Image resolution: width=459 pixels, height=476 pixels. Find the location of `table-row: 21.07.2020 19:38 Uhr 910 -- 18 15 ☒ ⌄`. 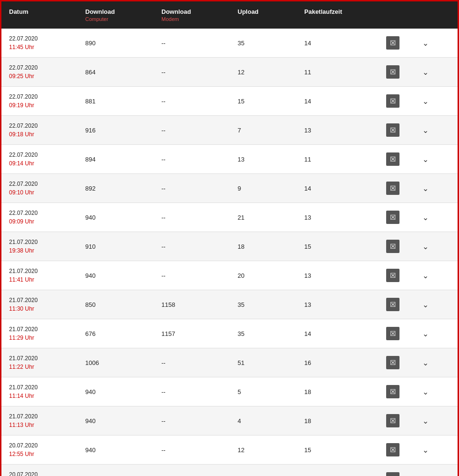

table-row: 21.07.2020 19:38 Uhr 910 -- 18 15 ☒ ⌄ is located at coordinates (230, 247).